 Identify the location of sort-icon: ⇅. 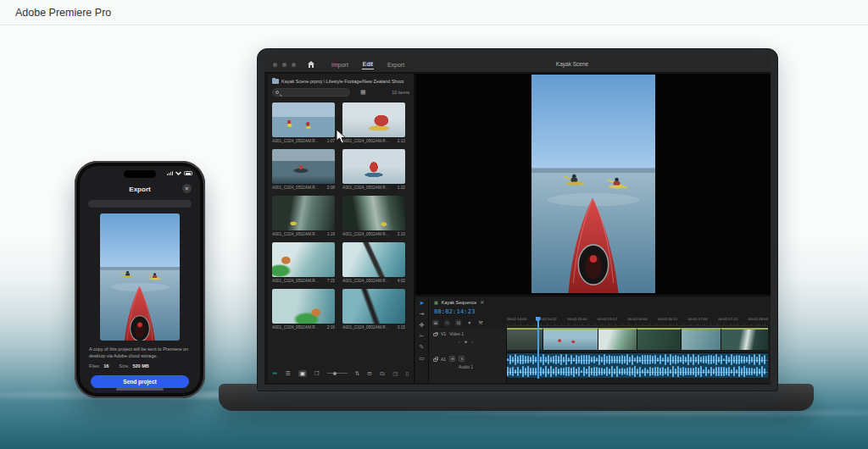
(358, 374).